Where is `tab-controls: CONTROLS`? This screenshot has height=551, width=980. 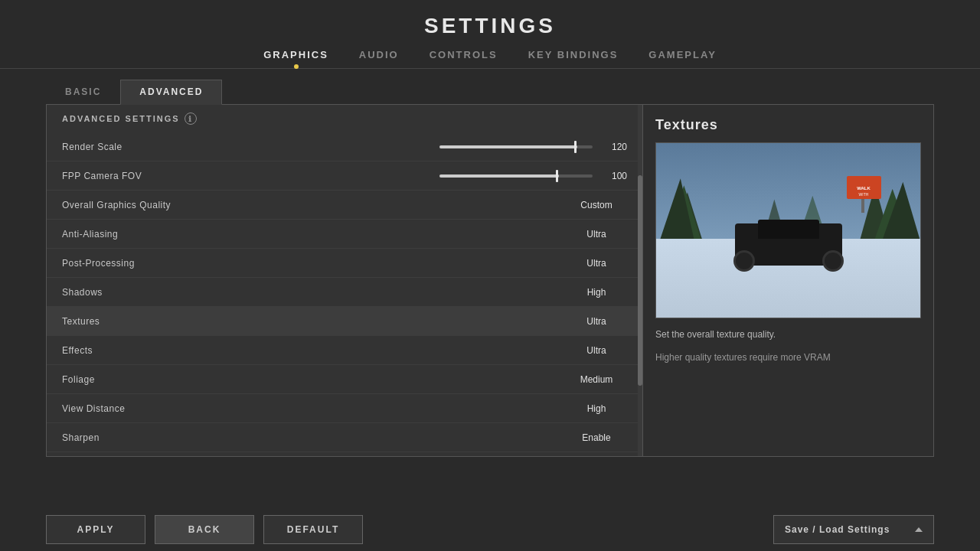 tab-controls: CONTROLS is located at coordinates (464, 58).